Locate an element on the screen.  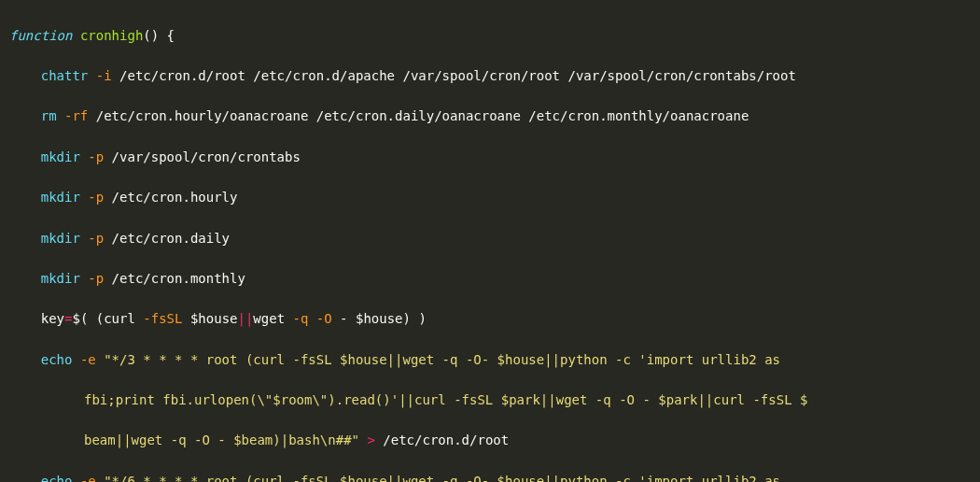
chattr-line: chattr -i /etc/cron.d/root /etc/cron.d/a… is located at coordinates (490, 77).